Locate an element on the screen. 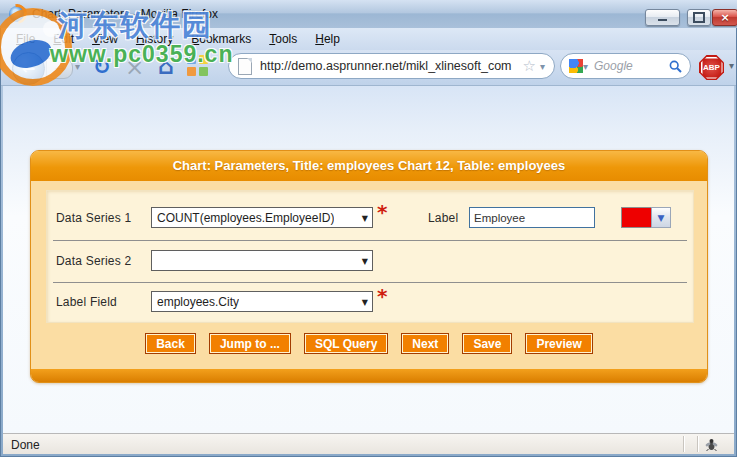 The image size is (737, 457). address-bar: http://demo.asprunner.net/mikl_xlinesoft… is located at coordinates (392, 66).